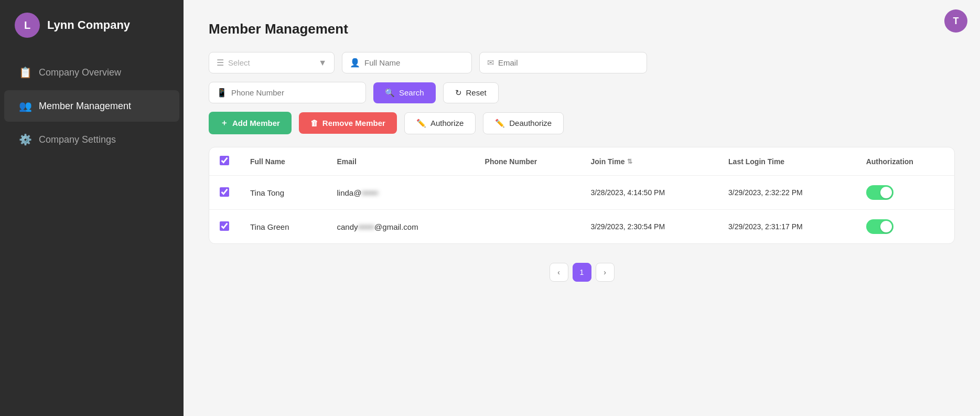 This screenshot has height=416, width=980. What do you see at coordinates (500, 123) in the screenshot?
I see `deauthorize-icon: ✏️` at bounding box center [500, 123].